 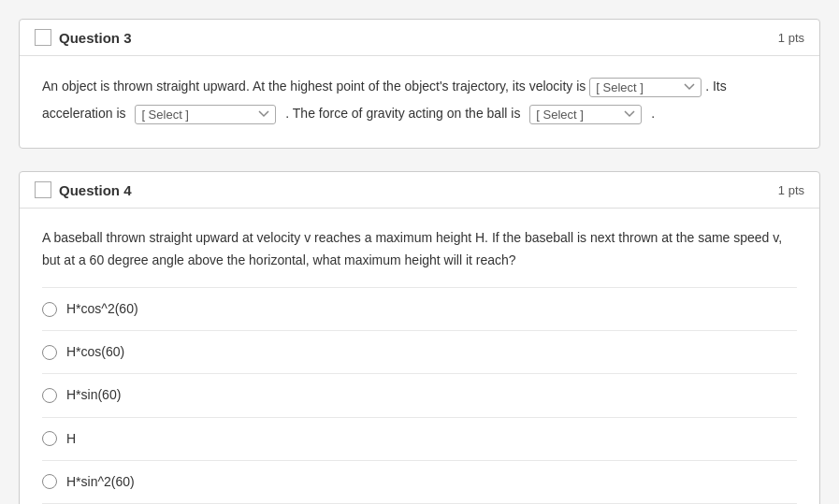 I want to click on q3-gravity-select: [ Select ] zero mg downward mg upward, so click(x=586, y=114).